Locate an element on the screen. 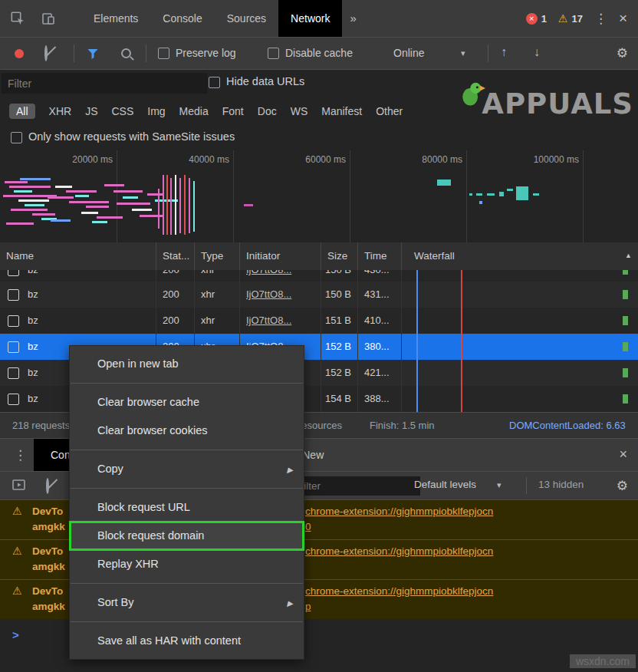 Image resolution: width=638 pixels, height=672 pixels. hide-data-urls-label: Hide data URLs is located at coordinates (265, 81).